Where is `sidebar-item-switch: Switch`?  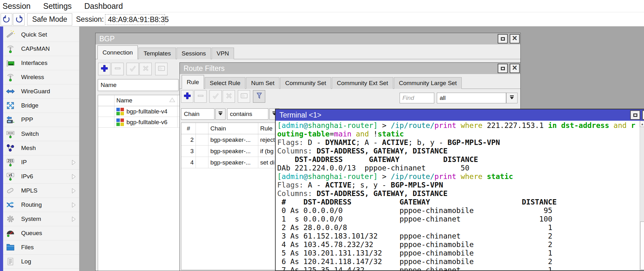 sidebar-item-switch: Switch is located at coordinates (41, 134).